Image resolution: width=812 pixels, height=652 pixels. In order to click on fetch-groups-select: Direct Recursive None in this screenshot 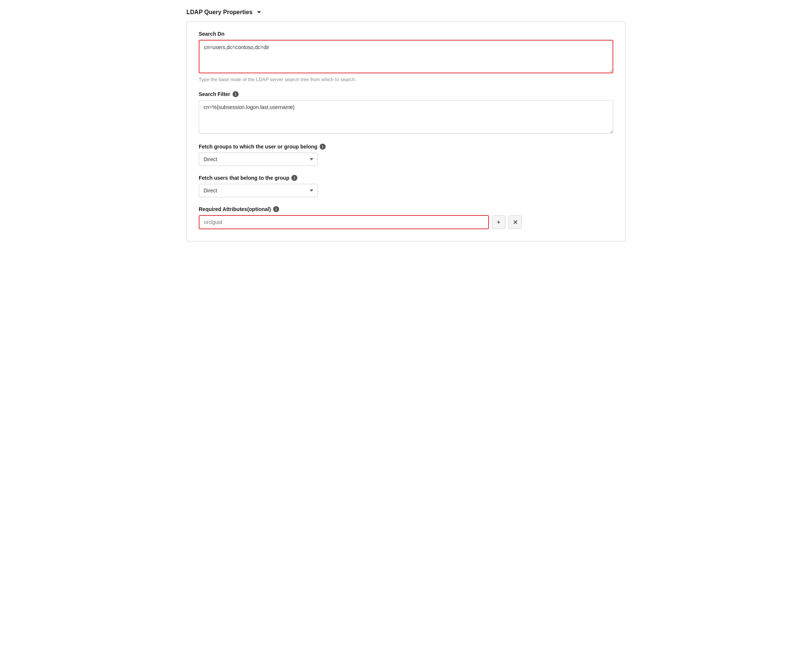, I will do `click(258, 159)`.